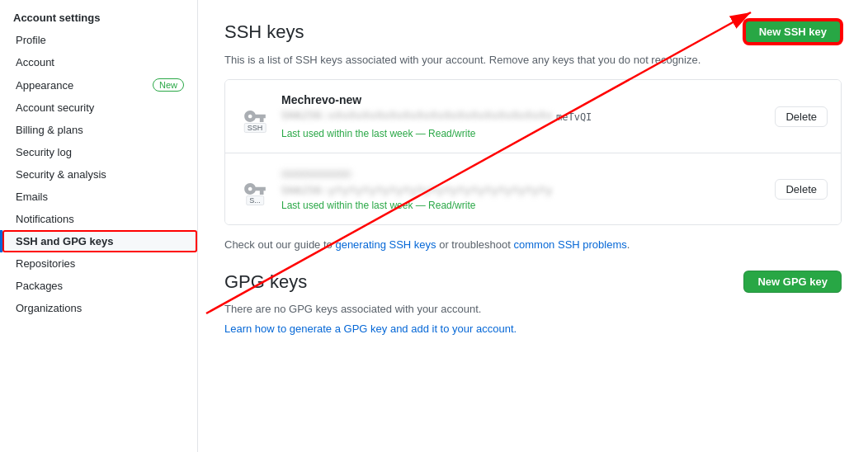 The image size is (868, 452). What do you see at coordinates (255, 200) in the screenshot?
I see `ssh-key-label-2: S...` at bounding box center [255, 200].